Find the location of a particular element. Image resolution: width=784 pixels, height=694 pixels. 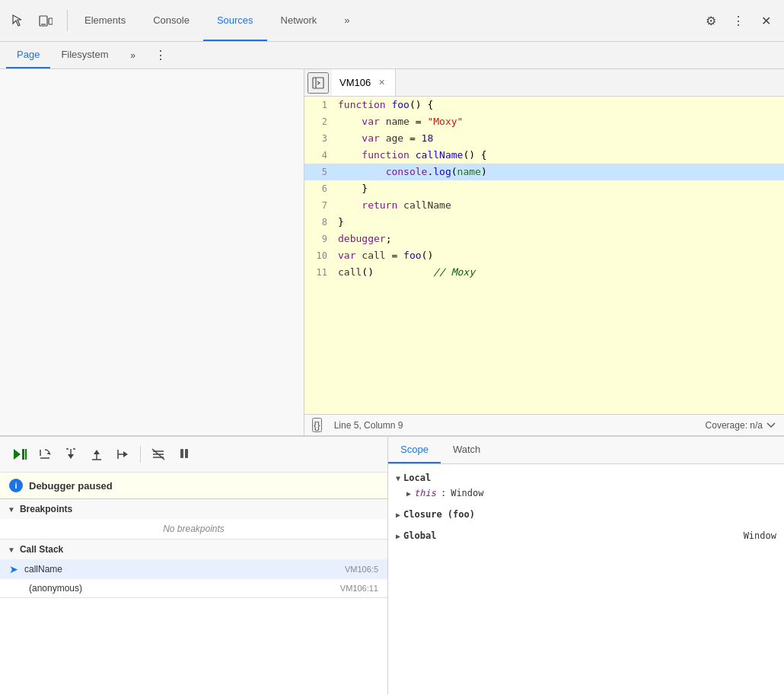

no-breakpoints-label: No breakpoints is located at coordinates (193, 529).